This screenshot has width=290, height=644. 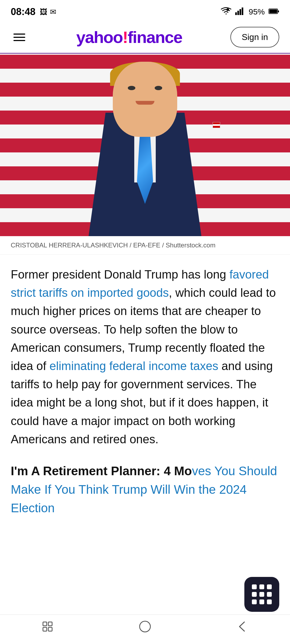 I want to click on recent-apps-icon, so click(x=48, y=628).